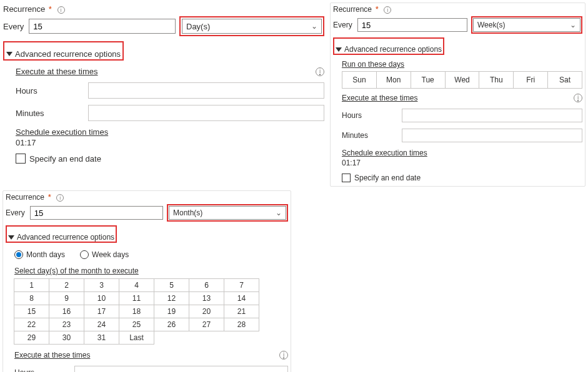  Describe the element at coordinates (136, 325) in the screenshot. I see `month-day-cell: 25` at that location.